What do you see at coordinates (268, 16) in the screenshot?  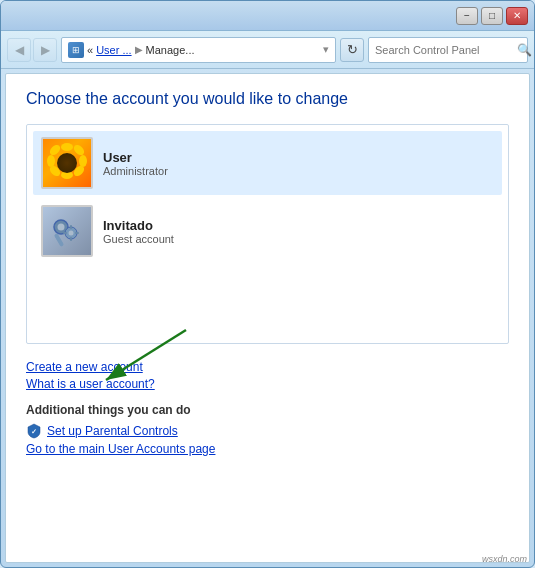 I see `title-bar: − □ ✕` at bounding box center [268, 16].